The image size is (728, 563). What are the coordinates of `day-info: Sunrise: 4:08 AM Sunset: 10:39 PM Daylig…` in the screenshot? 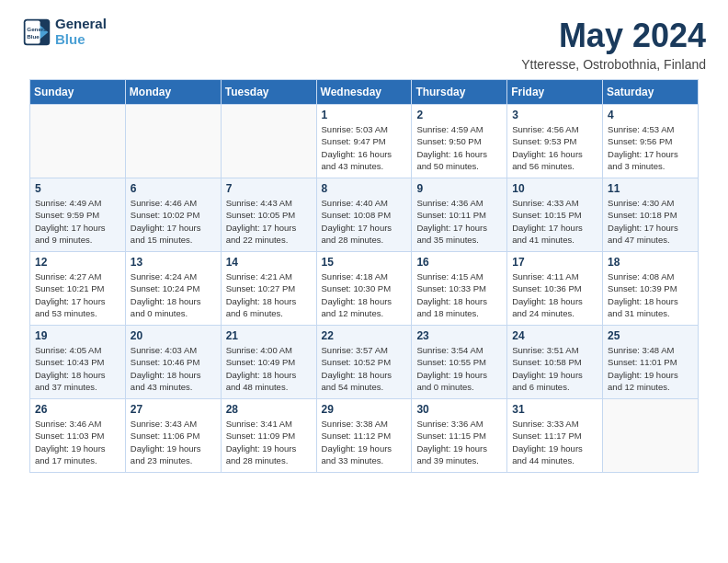 It's located at (651, 294).